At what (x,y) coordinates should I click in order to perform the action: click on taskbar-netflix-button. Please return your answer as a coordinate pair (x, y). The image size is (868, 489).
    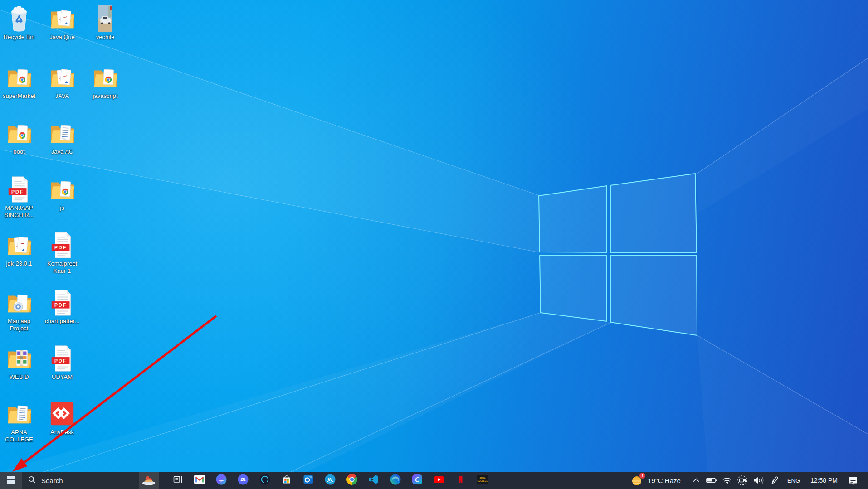
    Looking at the image, I should click on (461, 480).